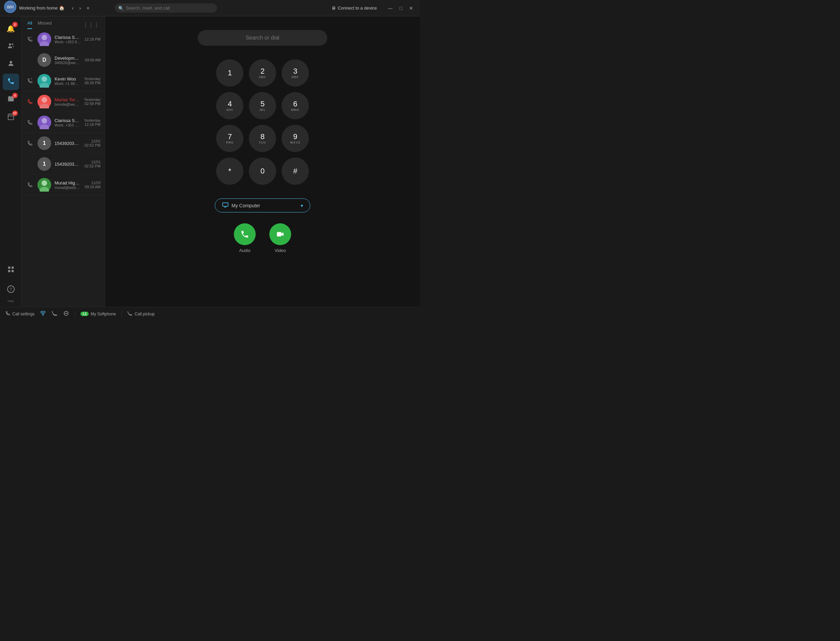 This screenshot has height=641, width=840. Describe the element at coordinates (295, 139) in the screenshot. I see `dial-key-9: 9 WXYZ` at that location.